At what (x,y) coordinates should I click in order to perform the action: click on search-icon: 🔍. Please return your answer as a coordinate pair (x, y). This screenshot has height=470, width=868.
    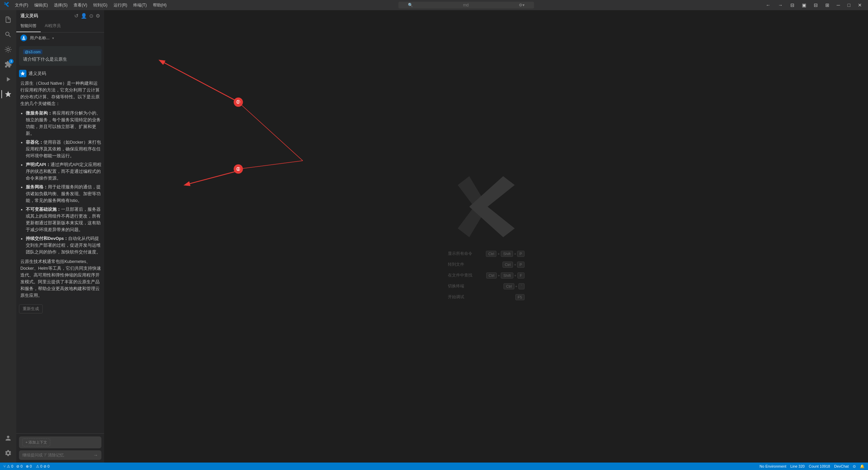
    Looking at the image, I should click on (410, 5).